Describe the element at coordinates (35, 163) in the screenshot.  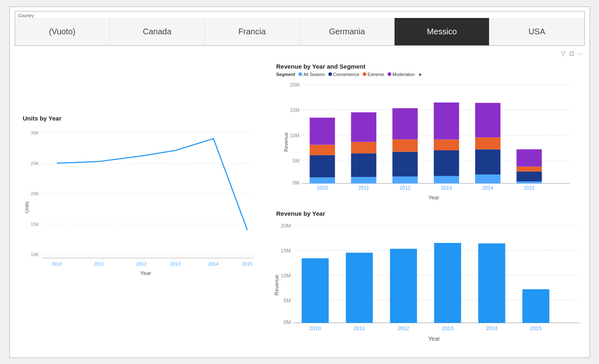
I see `svg-text: 25K` at that location.